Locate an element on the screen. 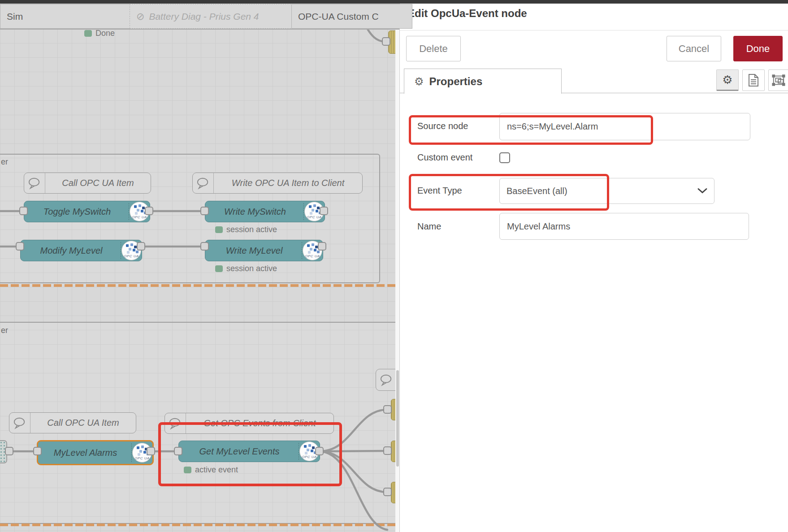 Image resolution: width=788 pixels, height=532 pixels. node-label: Get MyLevel Events is located at coordinates (239, 452).